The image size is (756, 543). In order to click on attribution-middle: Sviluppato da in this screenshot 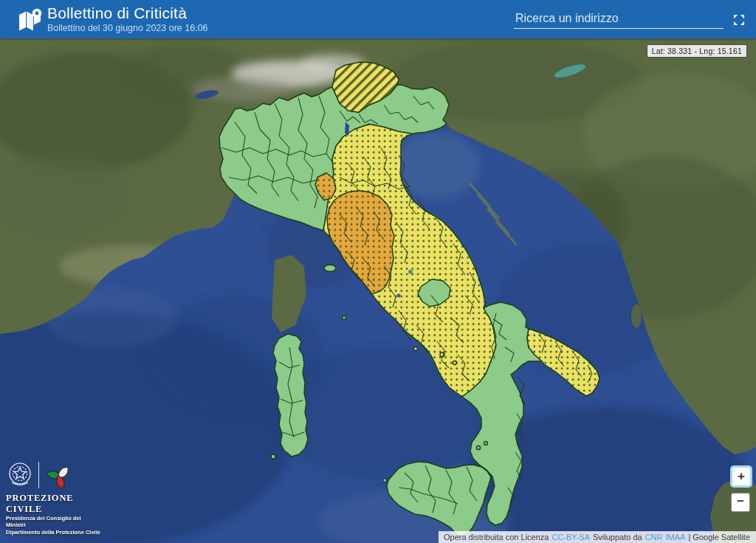, I will do `click(617, 537)`.